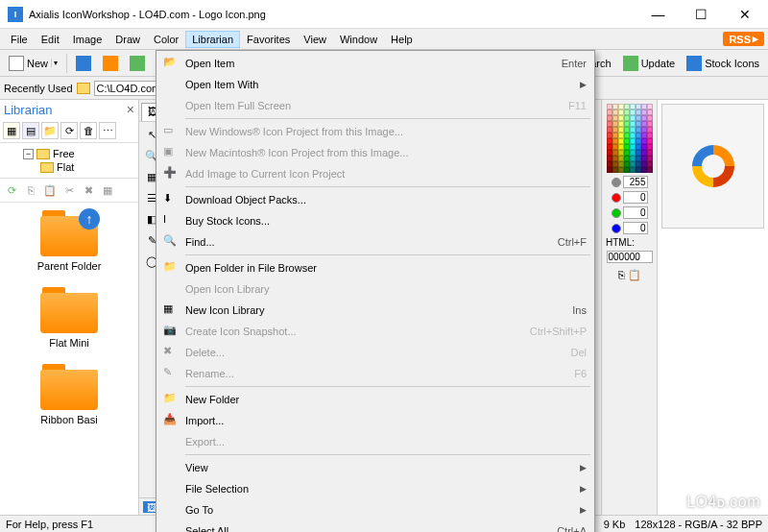 The height and width of the screenshot is (532, 768). I want to click on lib-delete: 🗑, so click(88, 131).